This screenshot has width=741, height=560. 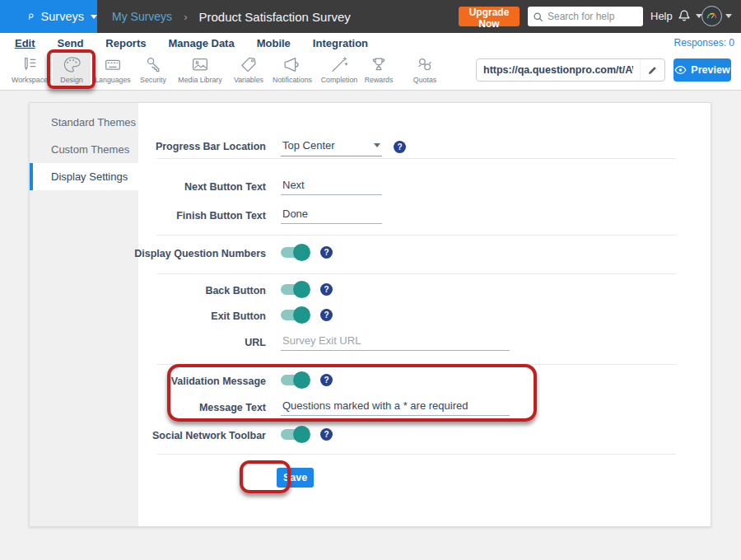 I want to click on media-library-icon, so click(x=200, y=64).